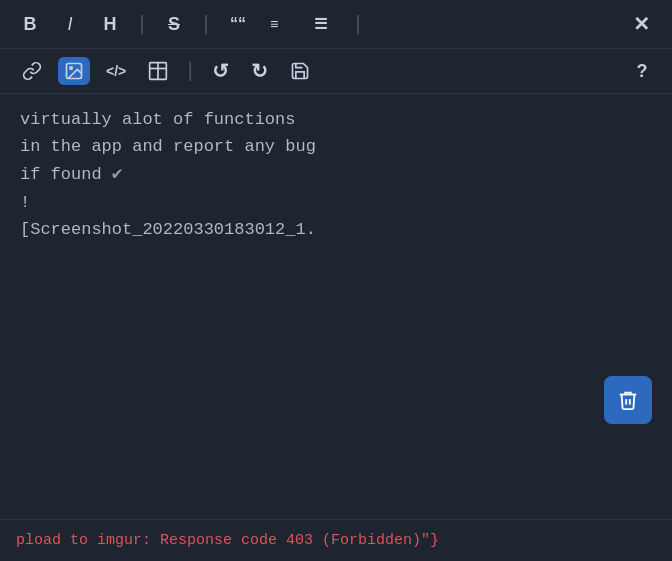  Describe the element at coordinates (158, 71) in the screenshot. I see `table-icon` at that location.